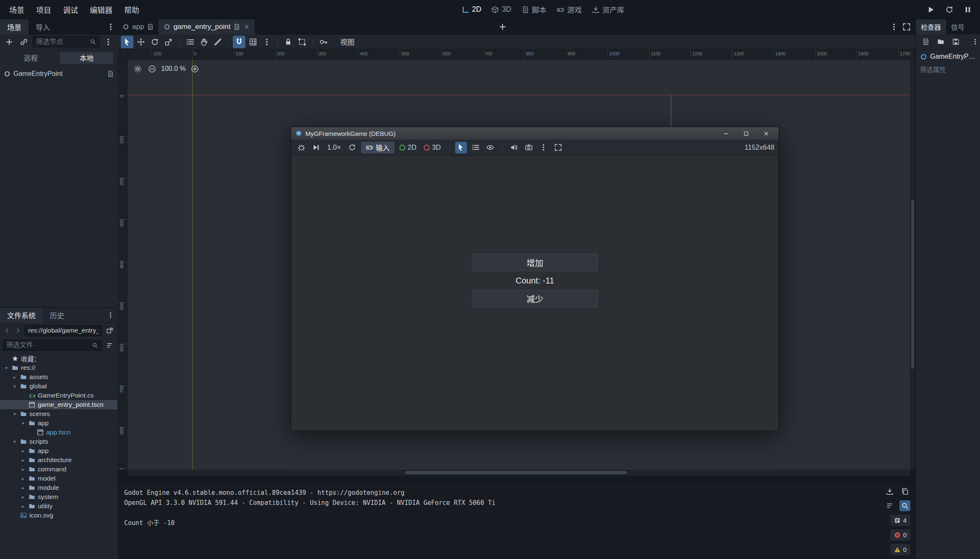 This screenshot has height=559, width=980. What do you see at coordinates (190, 42) in the screenshot?
I see `list-select-tool-icon` at bounding box center [190, 42].